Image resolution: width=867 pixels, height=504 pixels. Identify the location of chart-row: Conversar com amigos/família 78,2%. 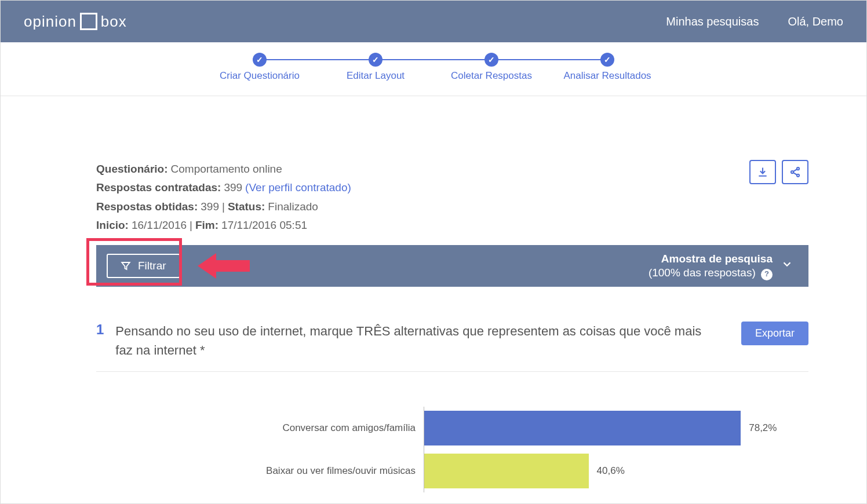
(452, 428).